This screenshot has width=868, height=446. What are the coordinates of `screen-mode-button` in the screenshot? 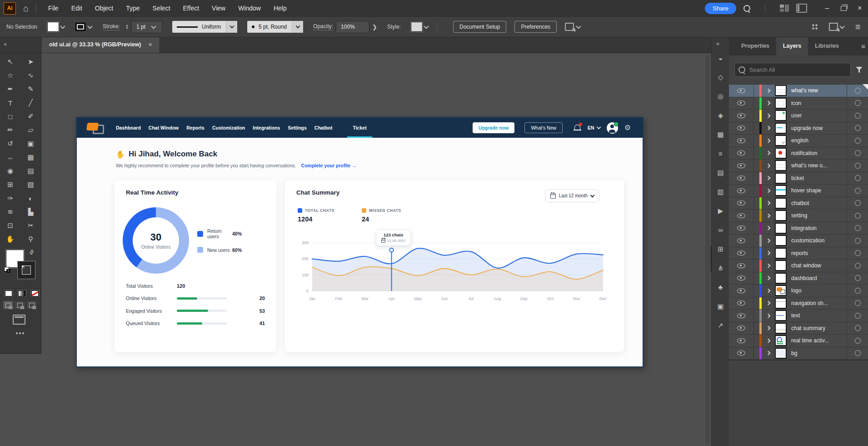 It's located at (19, 320).